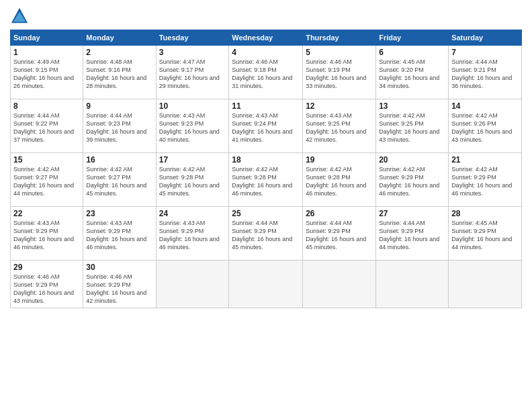 The image size is (532, 411). What do you see at coordinates (47, 73) in the screenshot?
I see `table-row: 1Sunrise: 4:49 AMSunset: 9:15 PMDaylight…` at bounding box center [47, 73].